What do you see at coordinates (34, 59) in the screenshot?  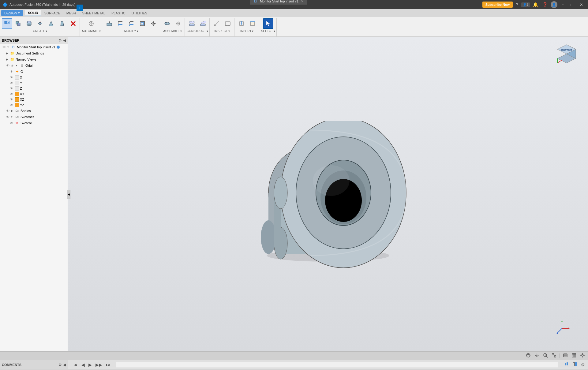 I see `tree-item-named-views: ▶ 📁 Named Views` at bounding box center [34, 59].